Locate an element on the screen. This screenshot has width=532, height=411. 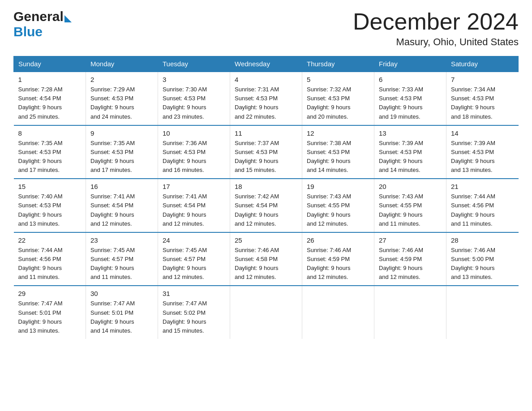
day-info: Sunrise: 7:42 AMSunset: 4:54 PMDaylight:… is located at coordinates (266, 210).